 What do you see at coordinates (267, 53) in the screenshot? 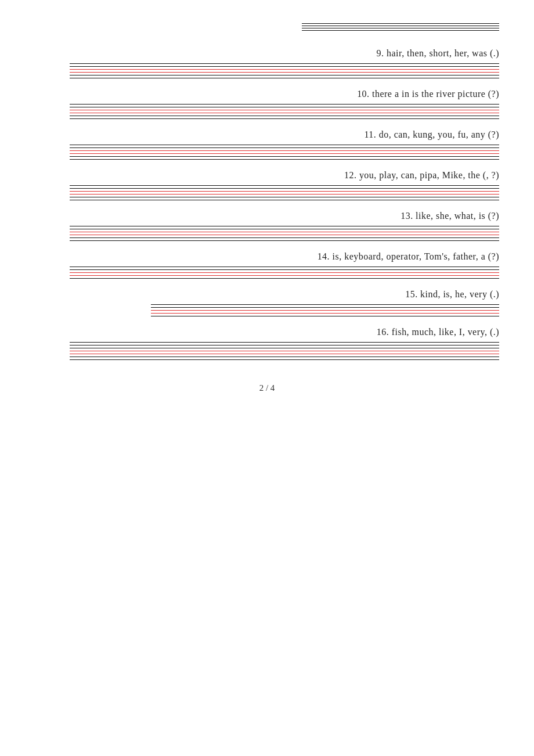
I see `question-9-text: 9. hair, then, short, her, was (.)` at bounding box center [267, 53].